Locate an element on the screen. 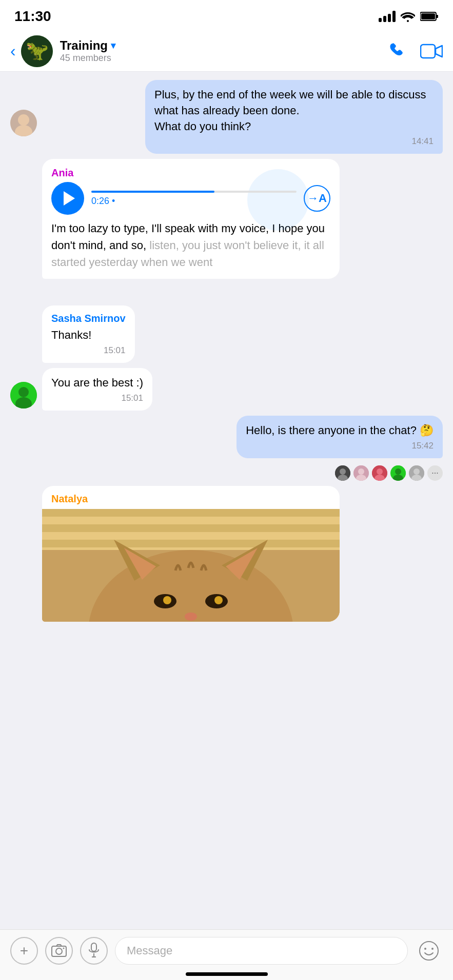  photo-button is located at coordinates (59, 951).